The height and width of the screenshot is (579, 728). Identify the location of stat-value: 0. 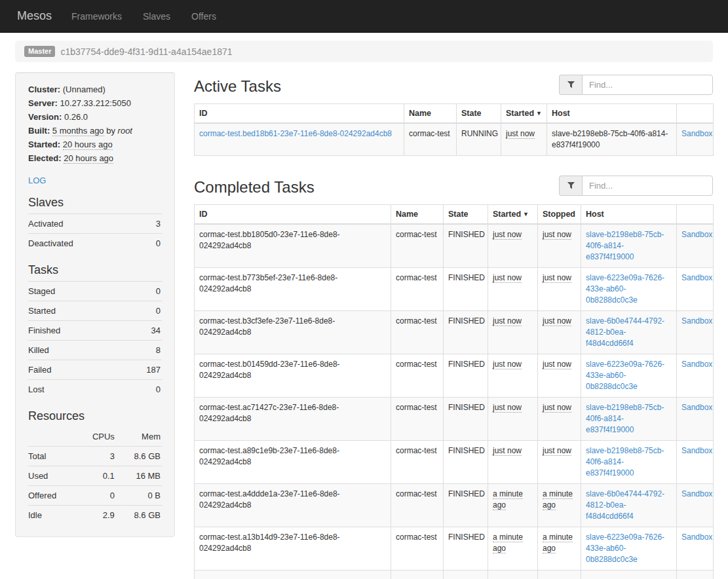
(140, 291).